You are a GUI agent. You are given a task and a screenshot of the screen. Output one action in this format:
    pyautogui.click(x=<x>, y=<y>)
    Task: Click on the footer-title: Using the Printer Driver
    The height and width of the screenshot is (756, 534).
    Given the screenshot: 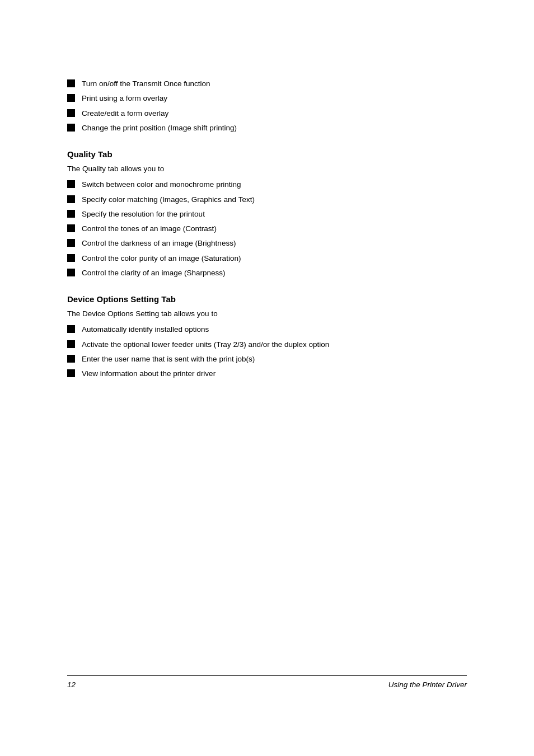 What is the action you would take?
    pyautogui.click(x=428, y=685)
    